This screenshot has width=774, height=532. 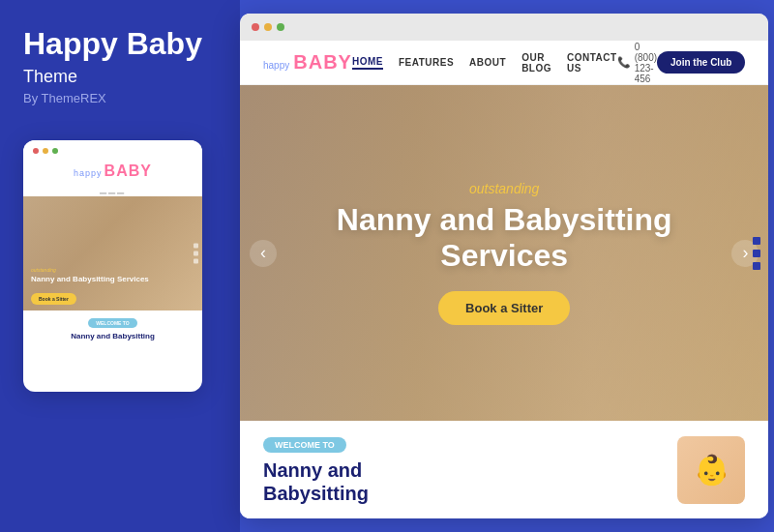 I want to click on browser-dot-green, so click(x=281, y=27).